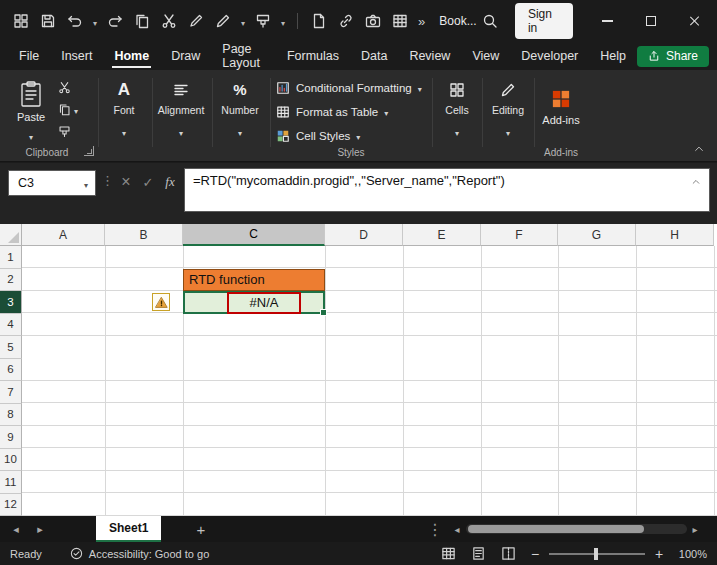 The image size is (717, 565). Describe the element at coordinates (490, 21) in the screenshot. I see `search-icon` at that location.